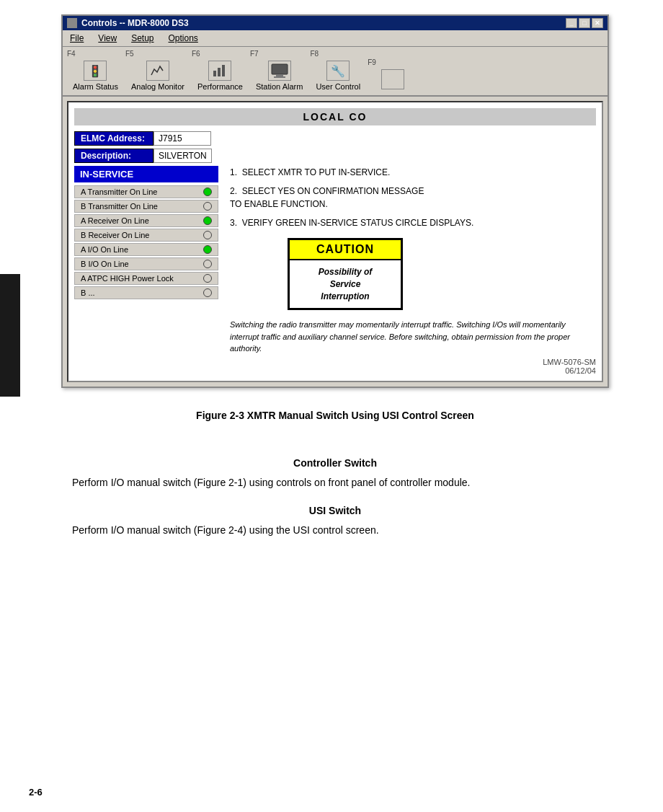  Describe the element at coordinates (584, 23) in the screenshot. I see `window-controls: _ □ ✕` at that location.